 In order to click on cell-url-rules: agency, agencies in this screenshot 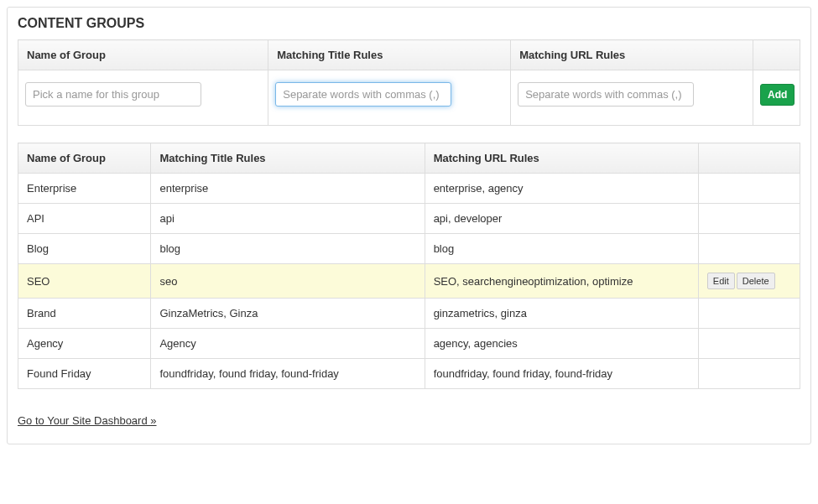, I will do `click(561, 344)`.